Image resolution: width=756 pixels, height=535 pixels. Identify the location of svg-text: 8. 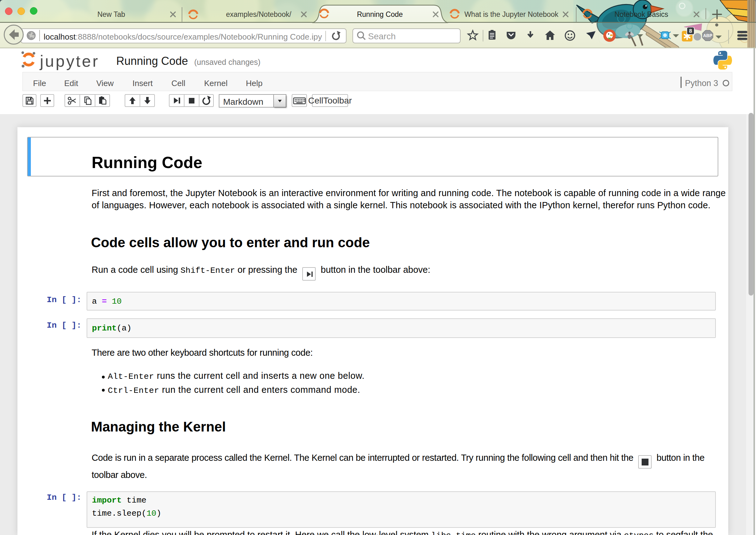
(690, 31).